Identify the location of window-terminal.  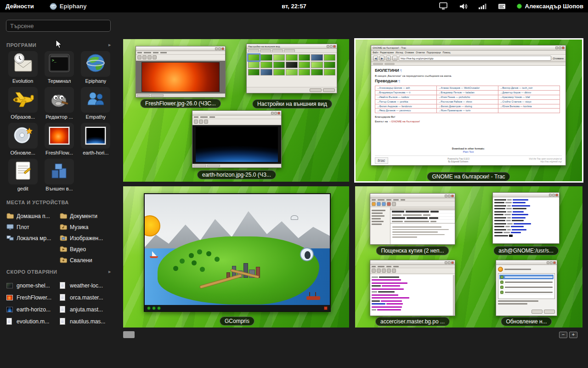
(526, 218).